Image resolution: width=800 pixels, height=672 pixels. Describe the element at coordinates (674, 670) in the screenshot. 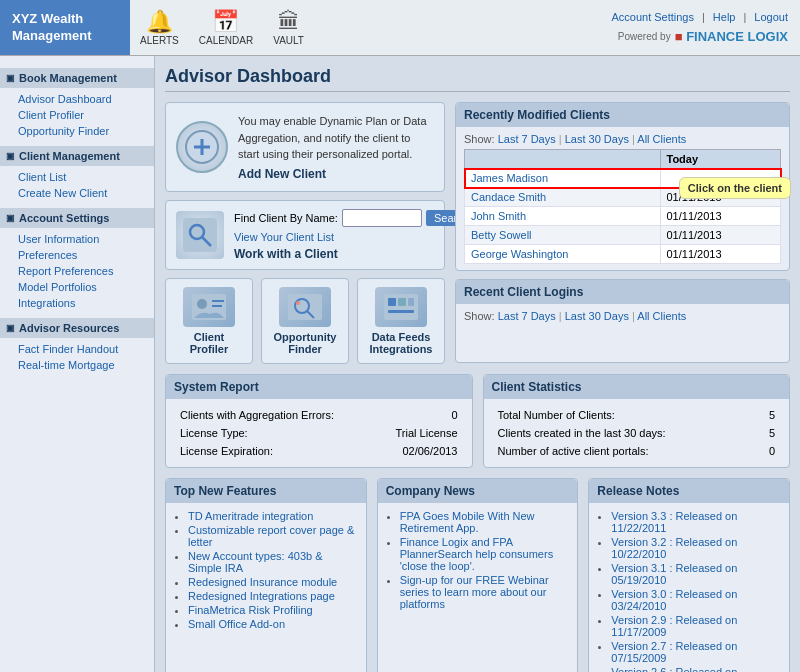

I see `release-link: Version 2.6 : Released on 04/13/2009` at that location.